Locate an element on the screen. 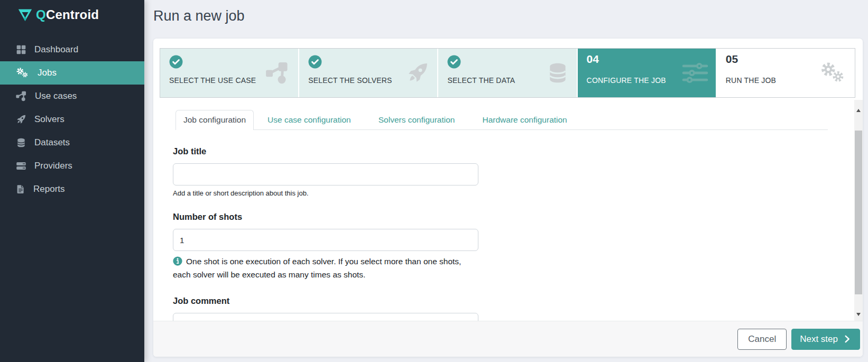 This screenshot has height=362, width=868. qcentroid-logo-icon is located at coordinates (25, 15).